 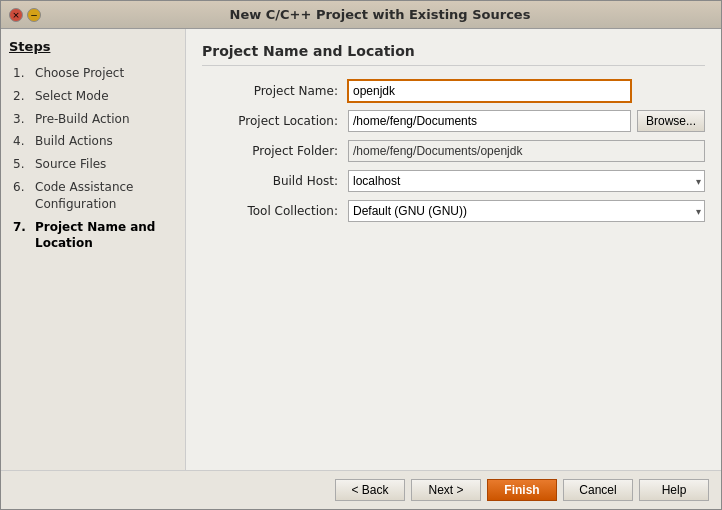 I want to click on footer: < Back Next > Finish Cancel Help, so click(x=361, y=490).